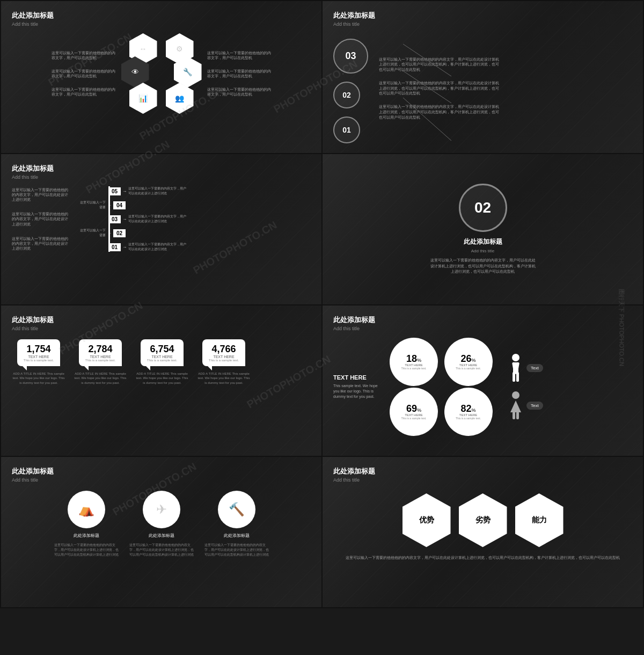 This screenshot has width=644, height=655. Describe the element at coordinates (224, 349) in the screenshot. I see `stat-4-number: 4,766` at that location.